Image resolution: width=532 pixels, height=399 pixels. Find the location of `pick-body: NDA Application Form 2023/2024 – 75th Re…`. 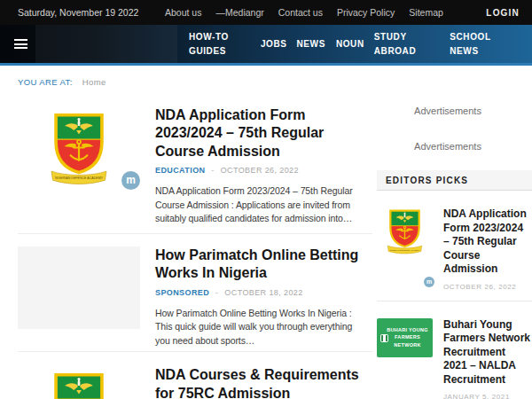

pick-body: NDA Application Form 2023/2024 – 75th Re… is located at coordinates (485, 249).